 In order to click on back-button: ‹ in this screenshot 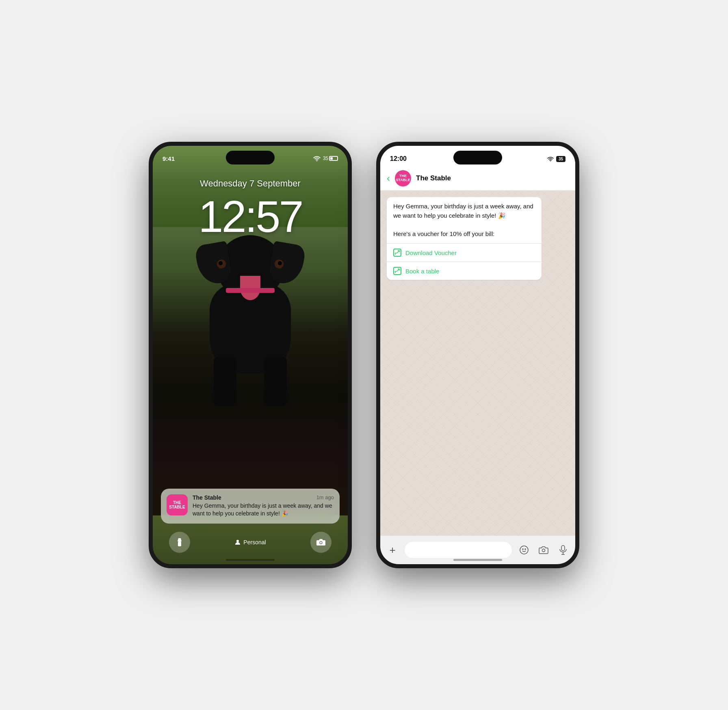, I will do `click(388, 178)`.